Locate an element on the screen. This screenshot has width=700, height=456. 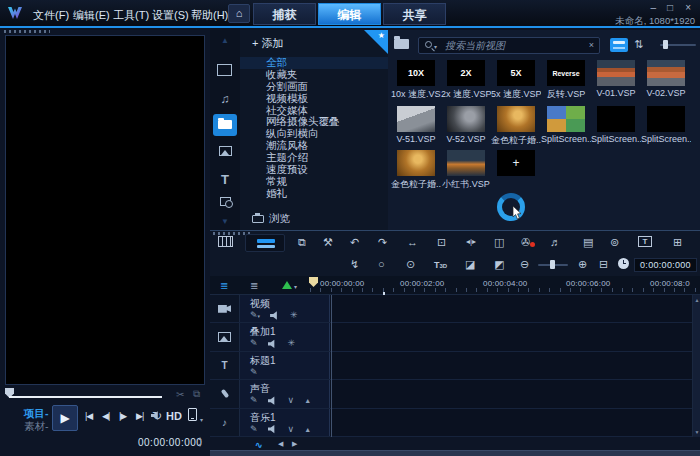
library-item: V-51.VSP is located at coordinates (416, 125).